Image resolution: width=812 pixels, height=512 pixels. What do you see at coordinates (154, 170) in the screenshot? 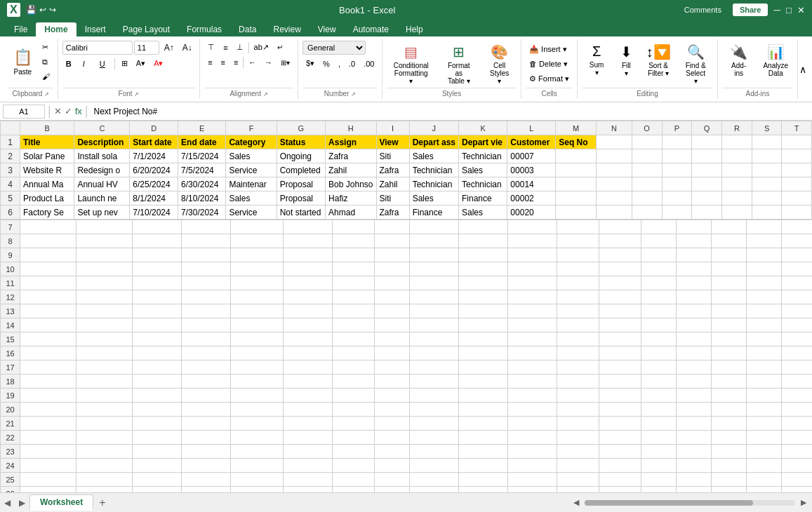
I see `cell-D3: 6/20/2024` at bounding box center [154, 170].